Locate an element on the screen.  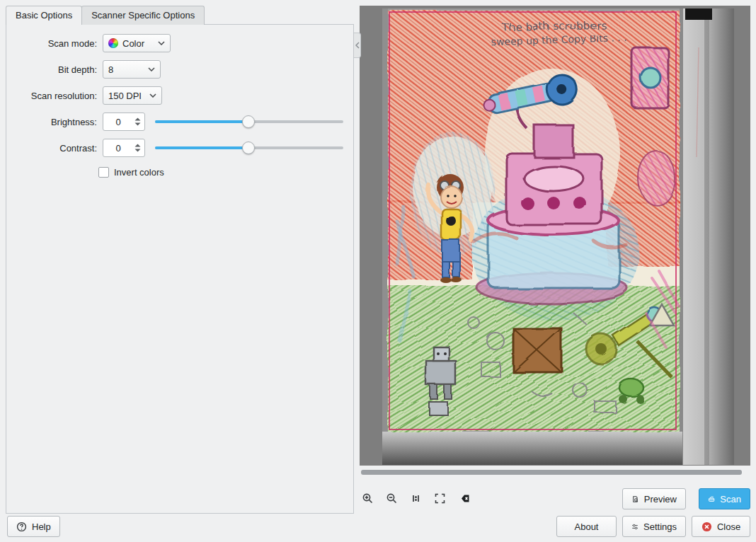
contrast-row: Contrast: 0 is located at coordinates (176, 148).